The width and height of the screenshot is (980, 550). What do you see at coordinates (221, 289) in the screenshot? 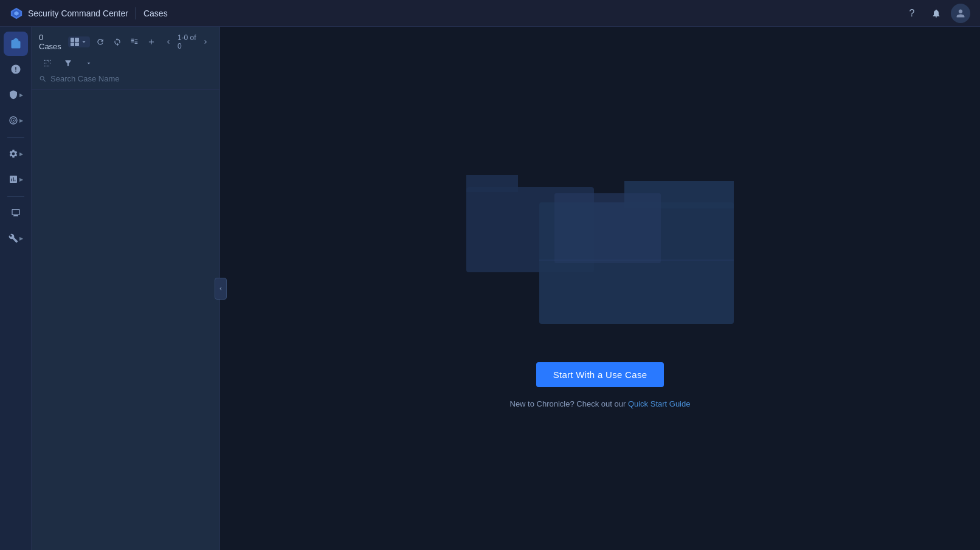
I see `collapse-icon` at bounding box center [221, 289].